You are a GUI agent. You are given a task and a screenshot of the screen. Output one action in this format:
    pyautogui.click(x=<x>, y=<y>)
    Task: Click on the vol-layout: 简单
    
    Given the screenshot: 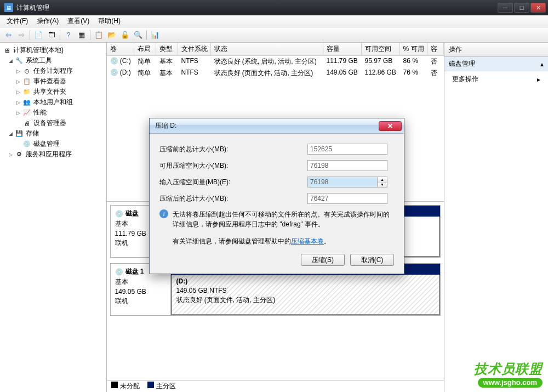 What is the action you would take?
    pyautogui.click(x=145, y=73)
    